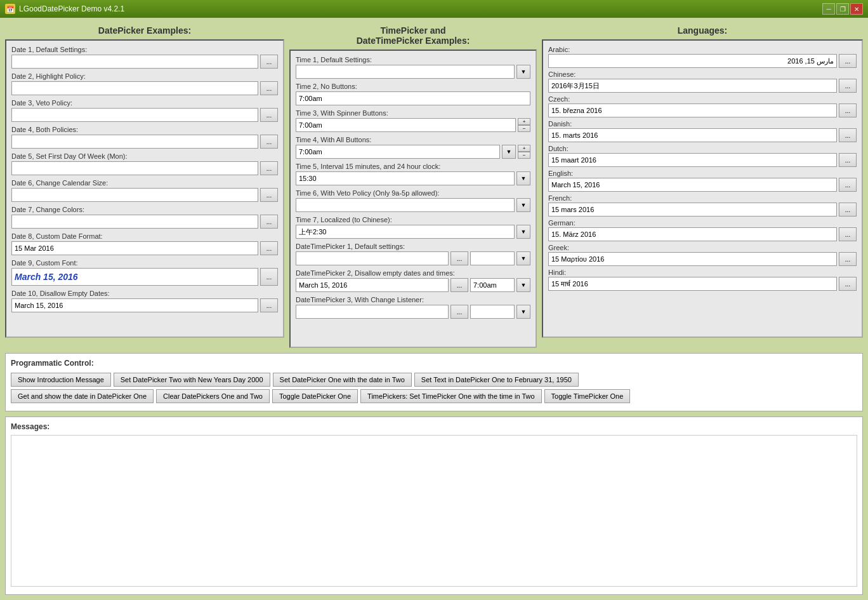 The height and width of the screenshot is (600, 868). What do you see at coordinates (848, 135) in the screenshot?
I see `lang-danish-btn: ...` at bounding box center [848, 135].